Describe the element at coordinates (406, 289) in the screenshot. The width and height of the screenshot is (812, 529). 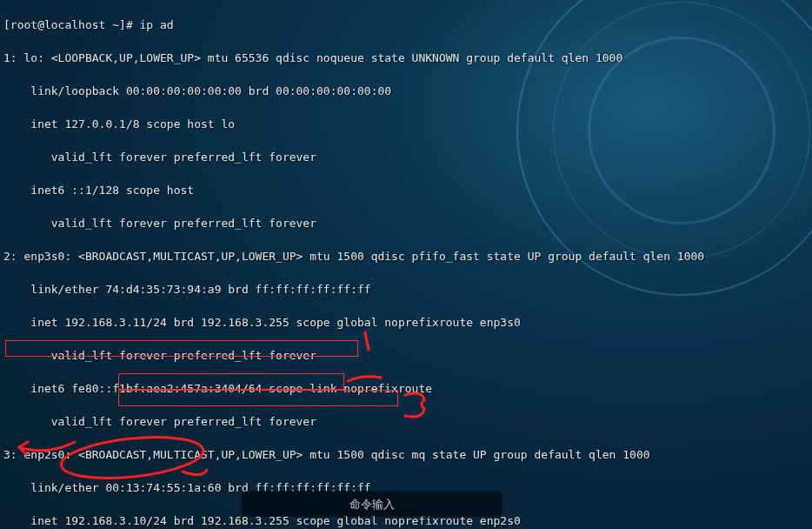
I see `terminal-line: link/ether 74:d4:35:73:94:a9 brd ff:ff:f…` at that location.